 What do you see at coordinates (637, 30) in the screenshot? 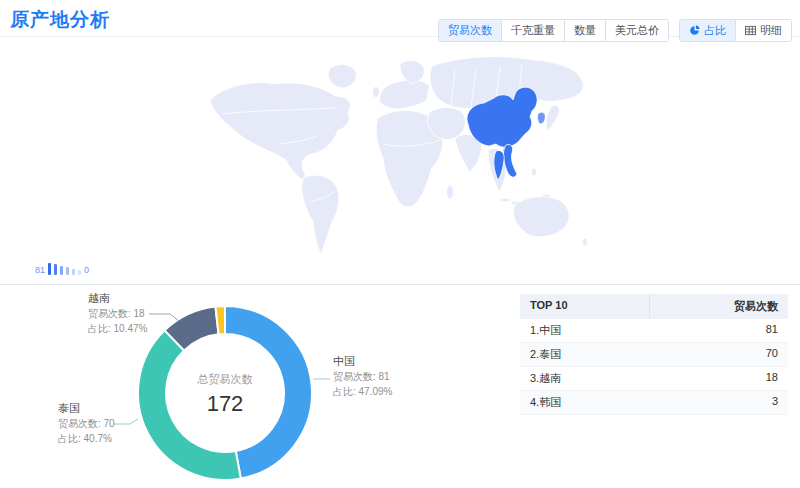
I see `metric-button-label: 美元总价` at bounding box center [637, 30].